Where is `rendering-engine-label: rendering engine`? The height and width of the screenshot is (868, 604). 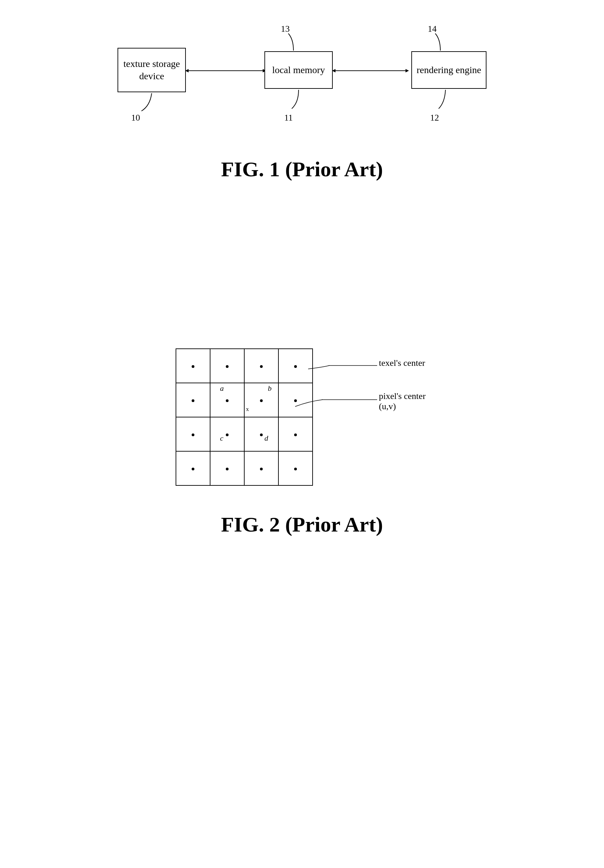 rendering-engine-label: rendering engine is located at coordinates (449, 70).